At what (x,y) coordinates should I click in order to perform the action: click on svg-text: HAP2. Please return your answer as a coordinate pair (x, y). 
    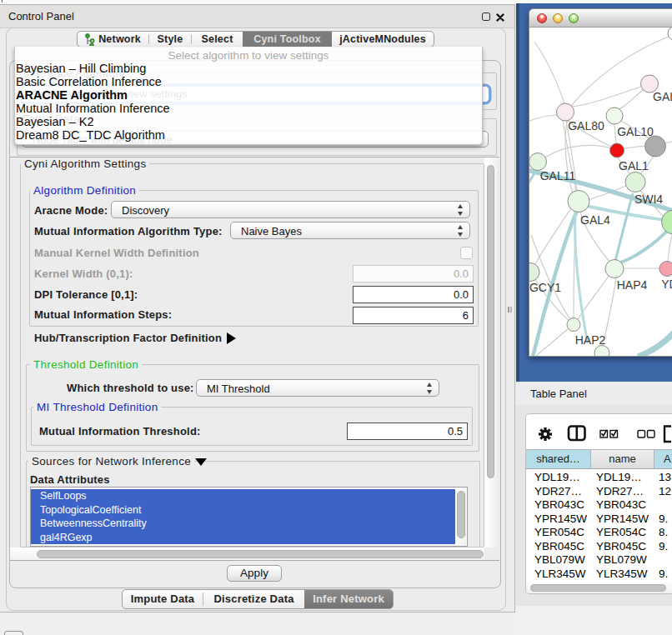
    Looking at the image, I should click on (590, 340).